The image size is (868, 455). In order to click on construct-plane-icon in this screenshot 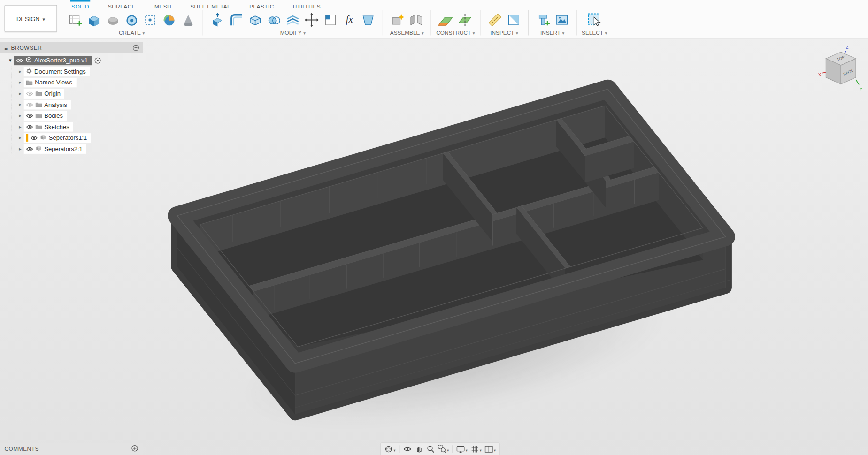, I will do `click(446, 20)`.